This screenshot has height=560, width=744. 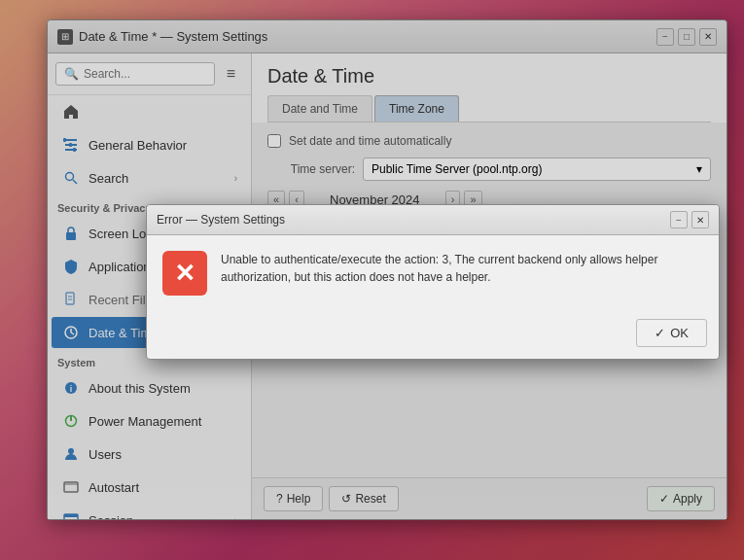 I want to click on error-icon-box: ✕, so click(x=185, y=273).